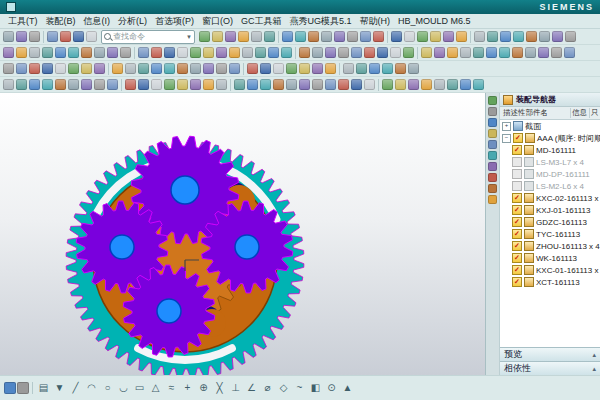 The image size is (600, 400). I want to click on command-search-input, so click(150, 37).